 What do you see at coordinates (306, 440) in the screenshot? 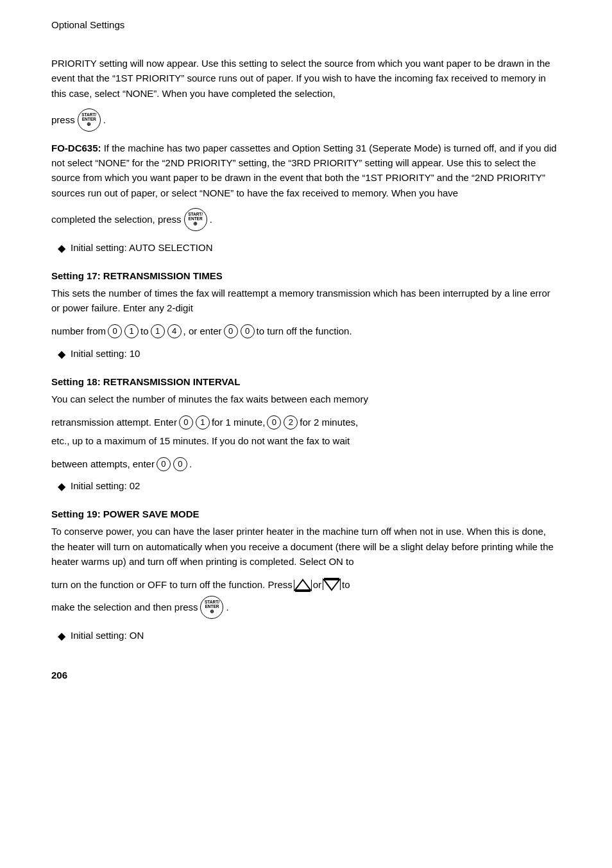
I see `setting18-para3: etc., up to a maximum of 15 minutes. If …` at bounding box center [306, 440].